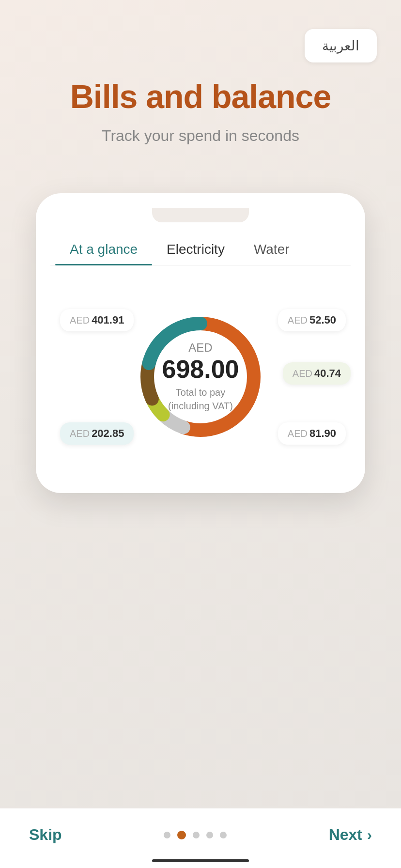  Describe the element at coordinates (104, 248) in the screenshot. I see `tab-at-a-glance: At a glance` at that location.